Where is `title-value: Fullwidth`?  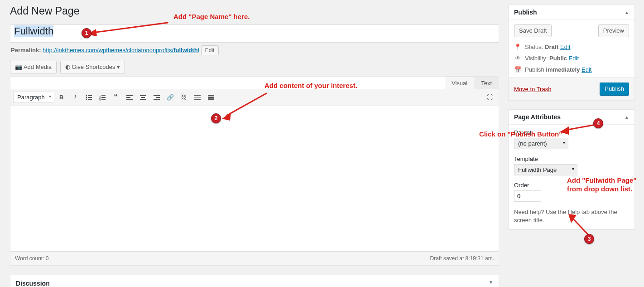
title-value: Fullwidth is located at coordinates (34, 31).